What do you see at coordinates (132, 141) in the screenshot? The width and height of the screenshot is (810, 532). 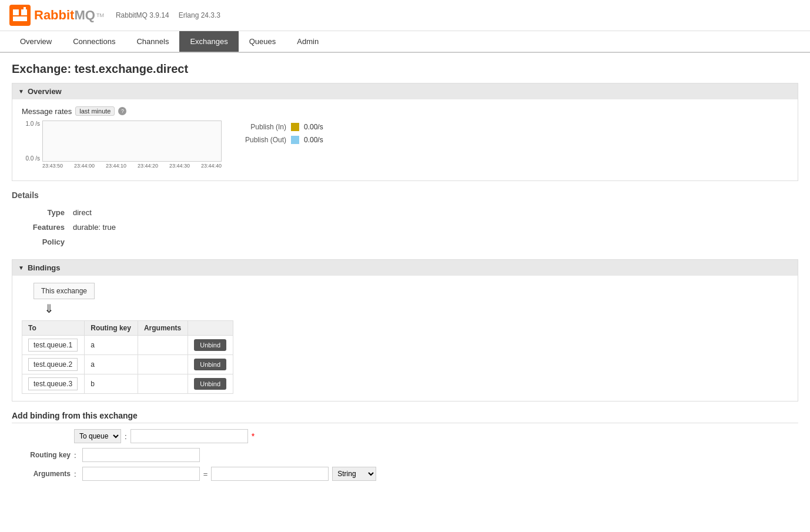 I see `chart-plot` at bounding box center [132, 141].